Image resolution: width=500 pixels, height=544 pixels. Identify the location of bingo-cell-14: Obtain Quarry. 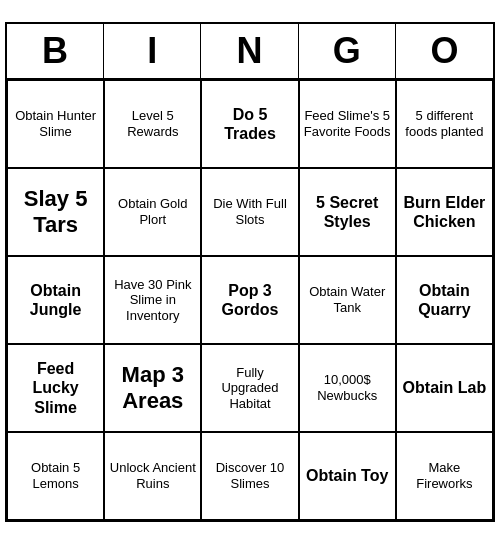
(444, 300).